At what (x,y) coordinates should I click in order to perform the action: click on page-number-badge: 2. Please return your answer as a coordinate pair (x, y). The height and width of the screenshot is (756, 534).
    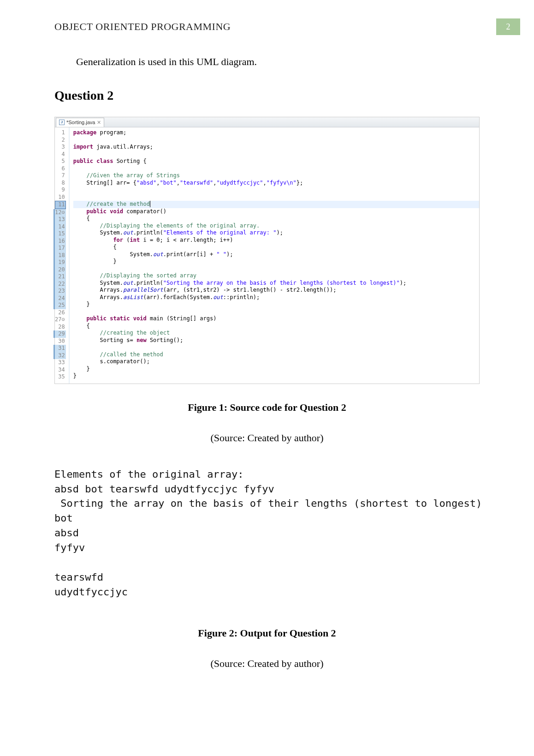
    Looking at the image, I should click on (508, 27).